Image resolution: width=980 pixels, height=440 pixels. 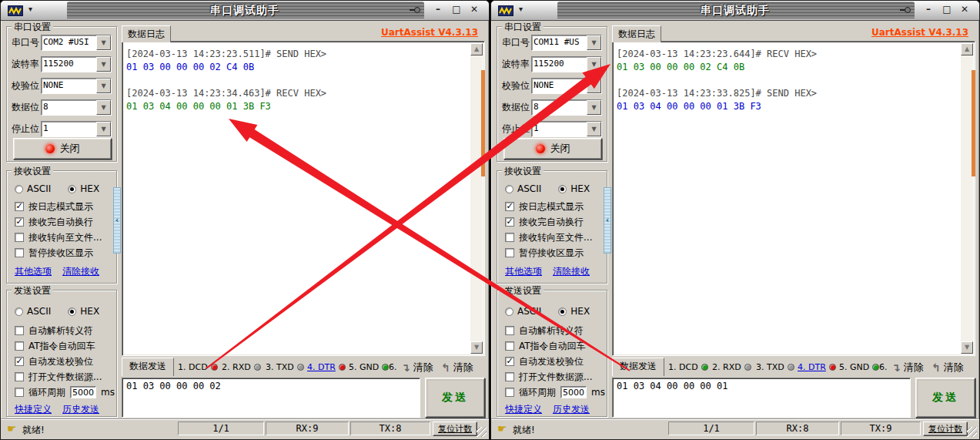 I want to click on checkbox, so click(x=510, y=361).